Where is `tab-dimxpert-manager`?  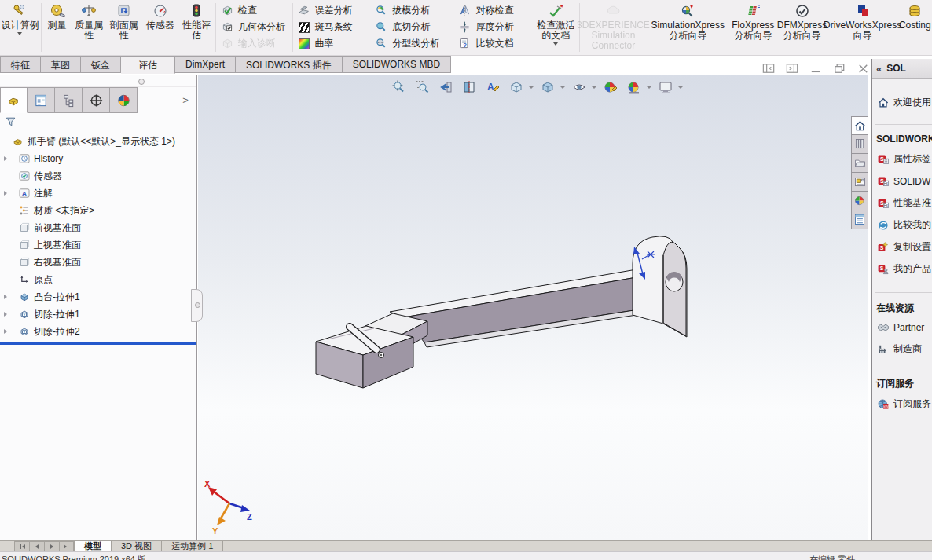
tab-dimxpert-manager is located at coordinates (96, 101).